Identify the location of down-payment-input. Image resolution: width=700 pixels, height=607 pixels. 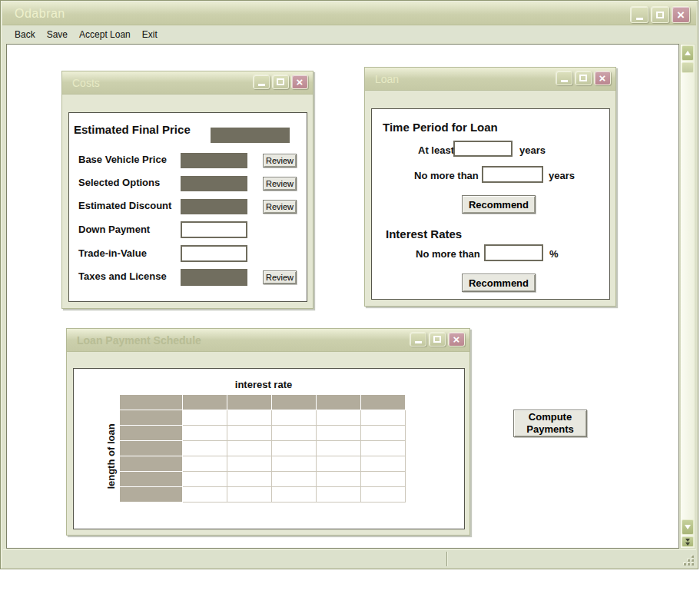
(214, 230).